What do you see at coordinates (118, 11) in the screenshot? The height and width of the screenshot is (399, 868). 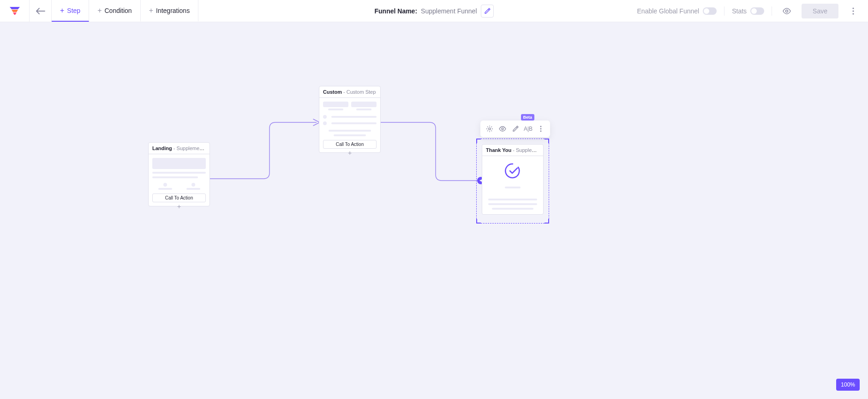 I see `tab-condition-label: Condition` at bounding box center [118, 11].